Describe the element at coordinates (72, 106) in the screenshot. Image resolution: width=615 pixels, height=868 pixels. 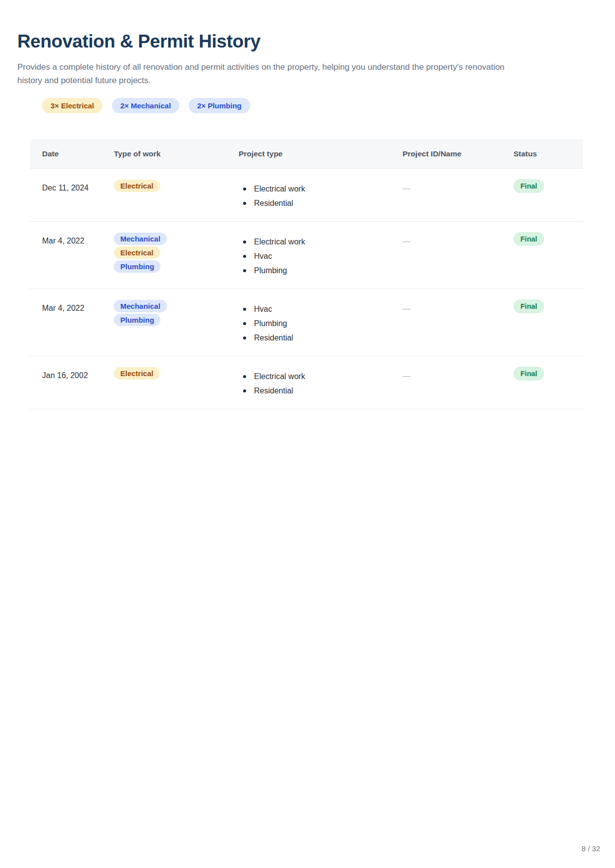
I see `summary-badge: 3× Electrical` at that location.